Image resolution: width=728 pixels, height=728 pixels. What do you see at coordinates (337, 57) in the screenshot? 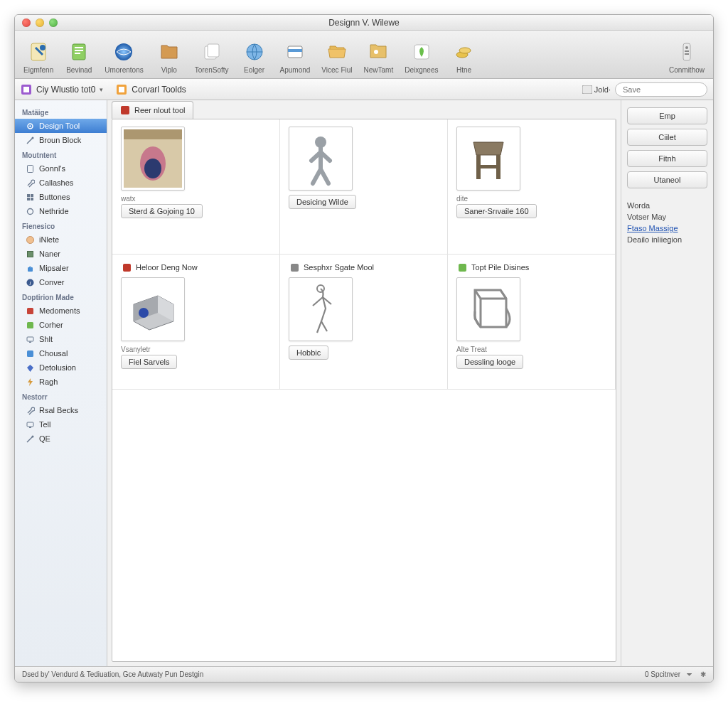
I see `toolbar-vicecfiul: Vicec Fiul` at bounding box center [337, 57].